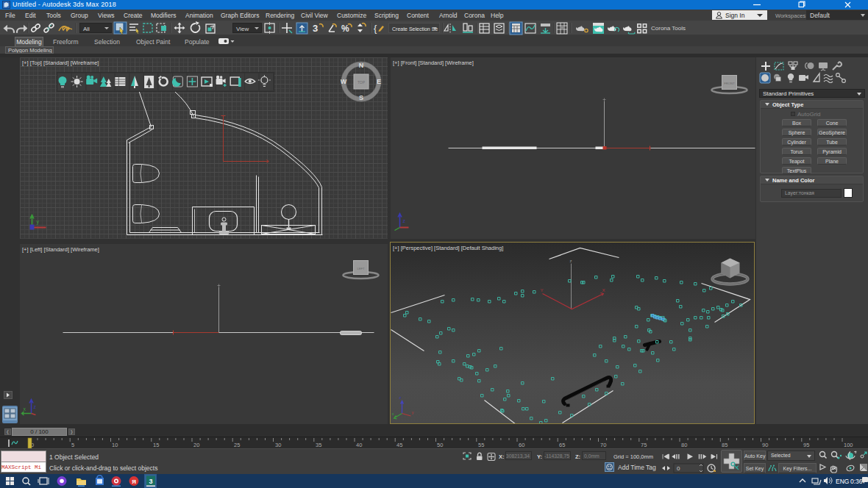 The width and height of the screenshot is (868, 488). What do you see at coordinates (134, 482) in the screenshot?
I see `svg-text: Я` at bounding box center [134, 482].